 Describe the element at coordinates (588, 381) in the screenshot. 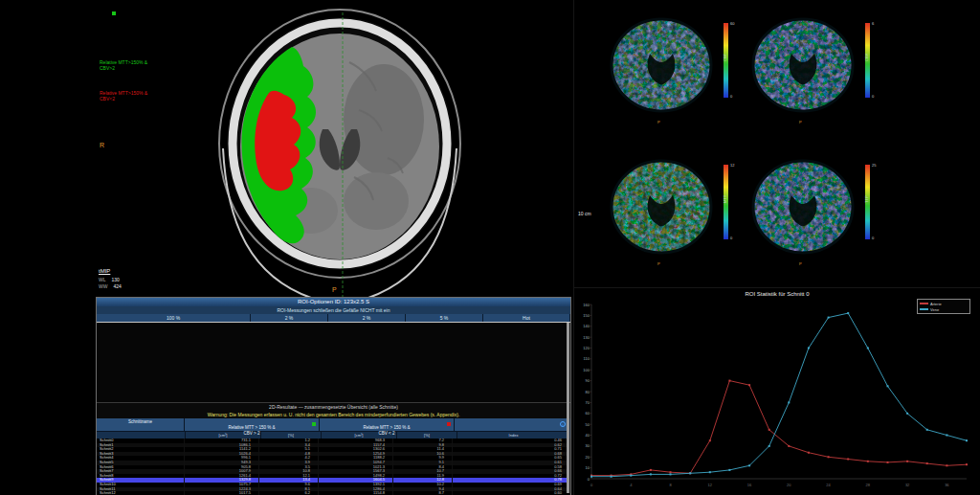

I see `svg-text: 90` at that location.